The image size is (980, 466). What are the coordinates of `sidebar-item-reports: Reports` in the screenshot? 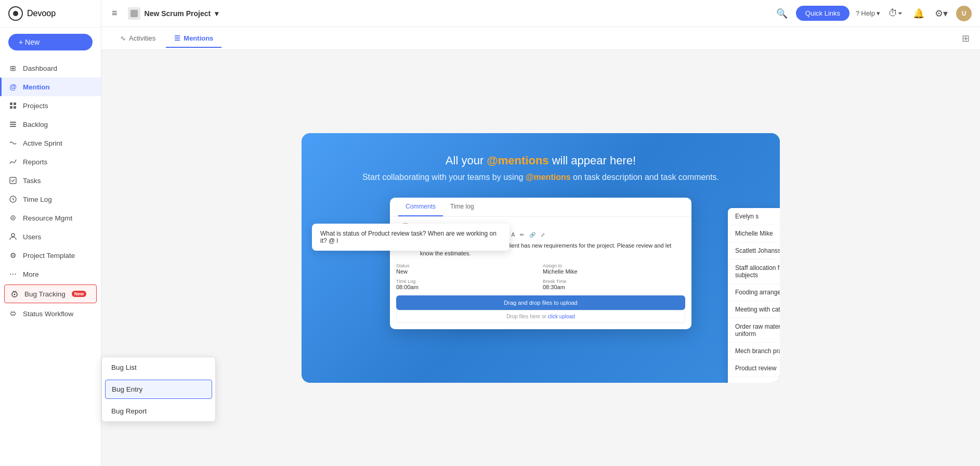 It's located at (50, 162).